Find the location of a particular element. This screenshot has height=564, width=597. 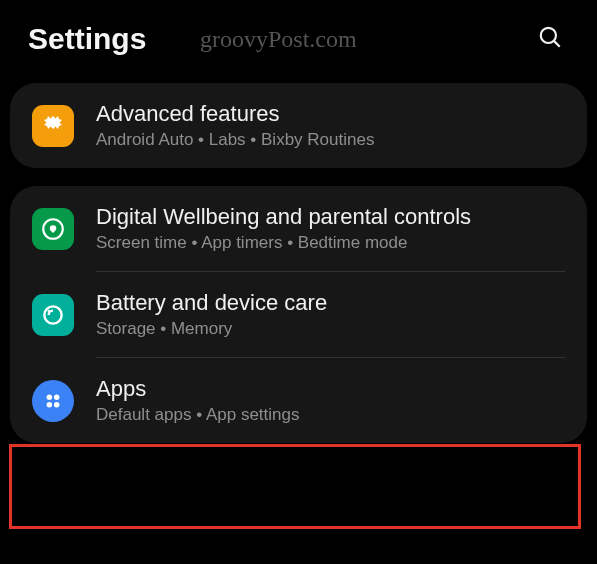

settings-item-digital-wellbeing: Digital Wellbeing and parental controls … is located at coordinates (298, 228).